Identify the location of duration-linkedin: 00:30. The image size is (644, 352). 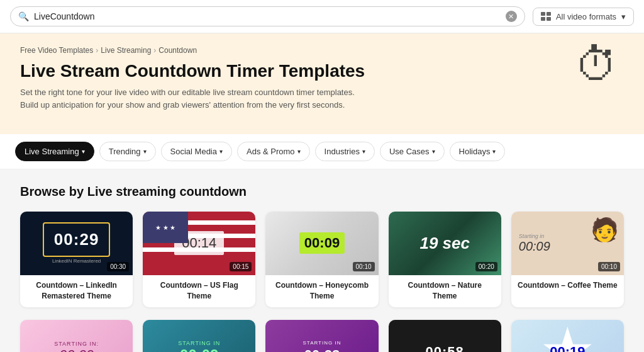
(118, 267).